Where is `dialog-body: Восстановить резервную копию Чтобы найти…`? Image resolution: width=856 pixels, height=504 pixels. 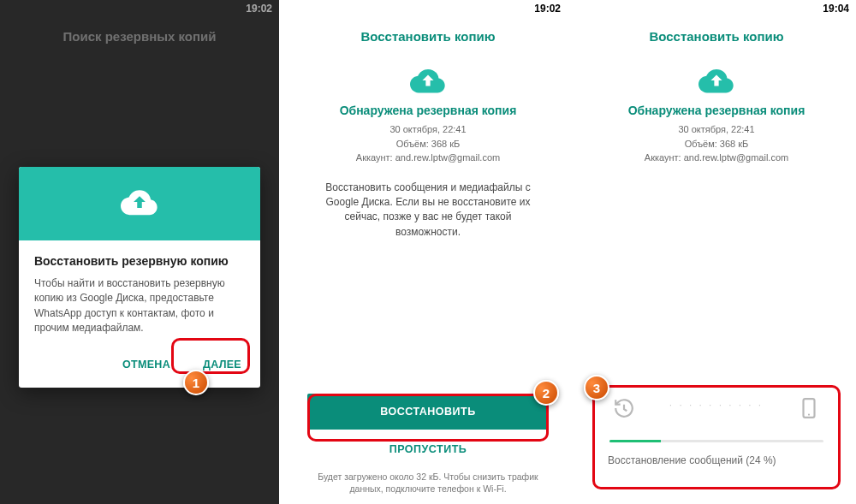 dialog-body: Восстановить резервную копию Чтобы найти… is located at coordinates (140, 293).